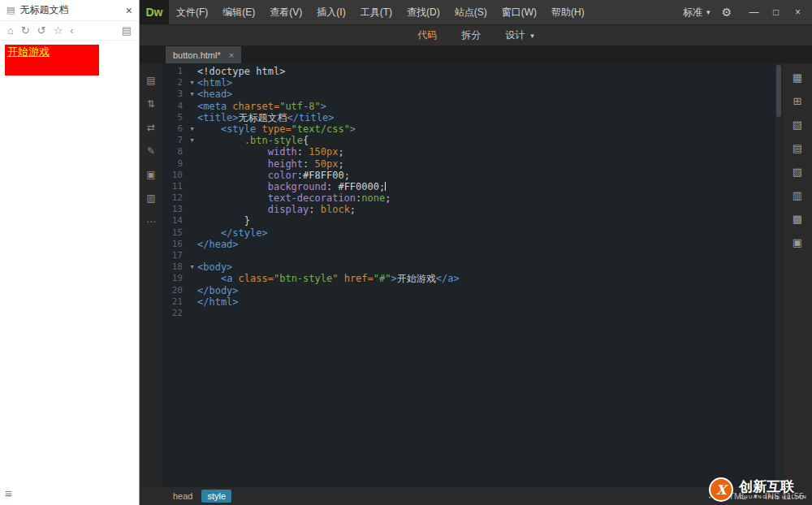 Image resolution: width=812 pixels, height=505 pixels. Describe the element at coordinates (473, 83) in the screenshot. I see `code-line: 2▼<html>` at that location.